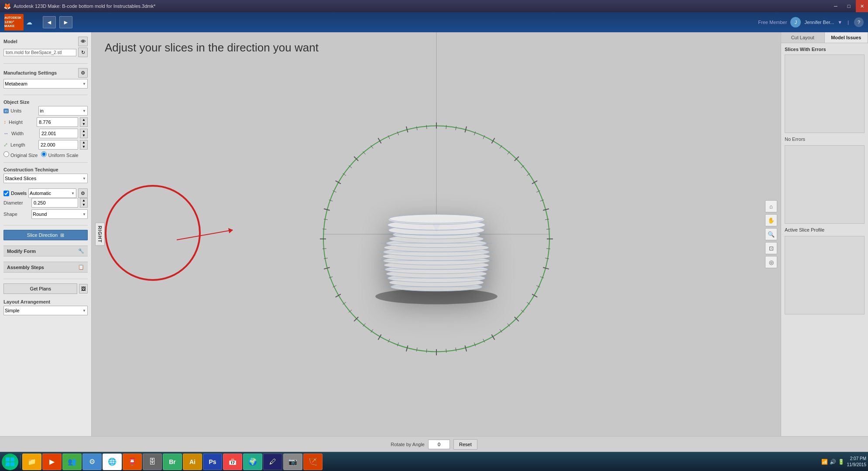 This screenshot has height=471, width=868. Describe the element at coordinates (52, 193) in the screenshot. I see `dowels-select: Automatic Manual` at that location.